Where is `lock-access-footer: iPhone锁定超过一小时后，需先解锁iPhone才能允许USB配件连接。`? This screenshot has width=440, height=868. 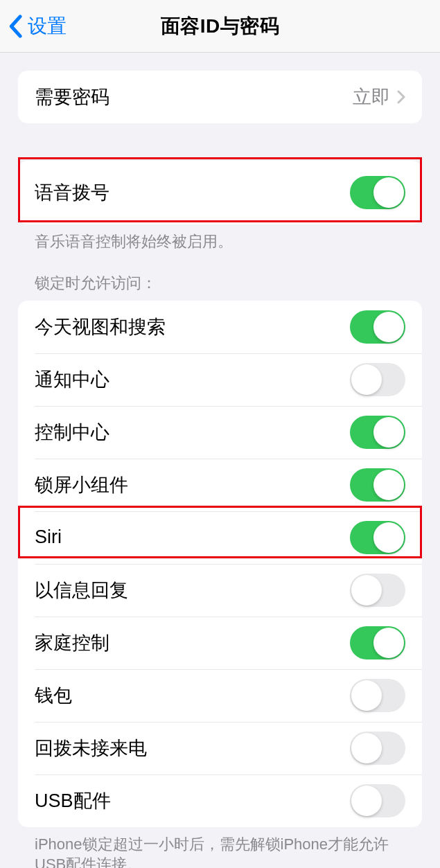 lock-access-footer: iPhone锁定超过一小时后，需先解锁iPhone才能允许USB配件连接。 is located at coordinates (220, 848).